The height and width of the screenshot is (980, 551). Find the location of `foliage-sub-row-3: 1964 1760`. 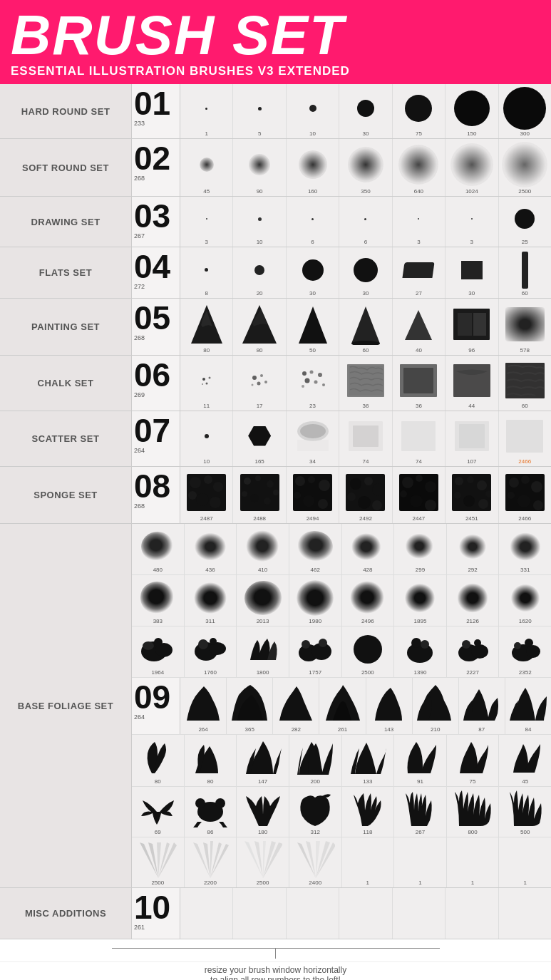

foliage-sub-row-3: 1964 1760 is located at coordinates (341, 652).